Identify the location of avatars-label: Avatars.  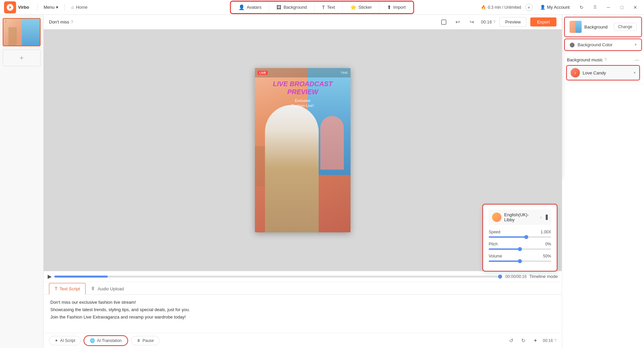
(254, 7).